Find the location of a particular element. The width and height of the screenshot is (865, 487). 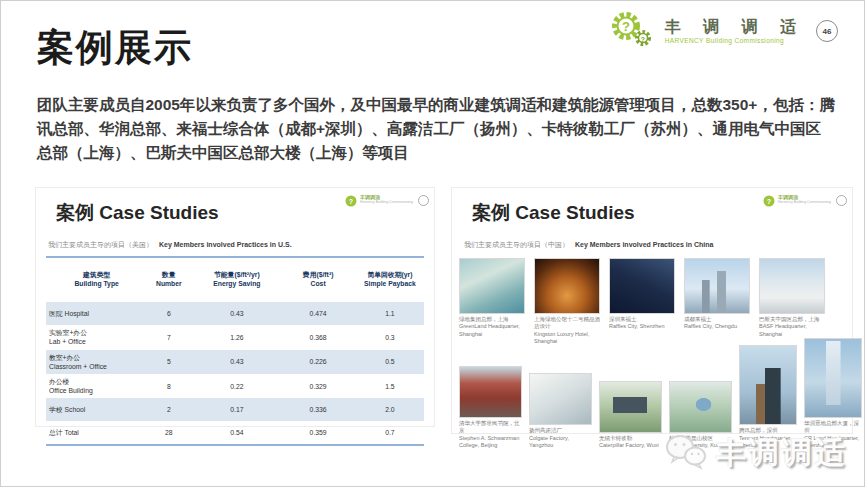

right-subtitle-zh: 我们主要成员主导的项目（中国） is located at coordinates (516, 244).